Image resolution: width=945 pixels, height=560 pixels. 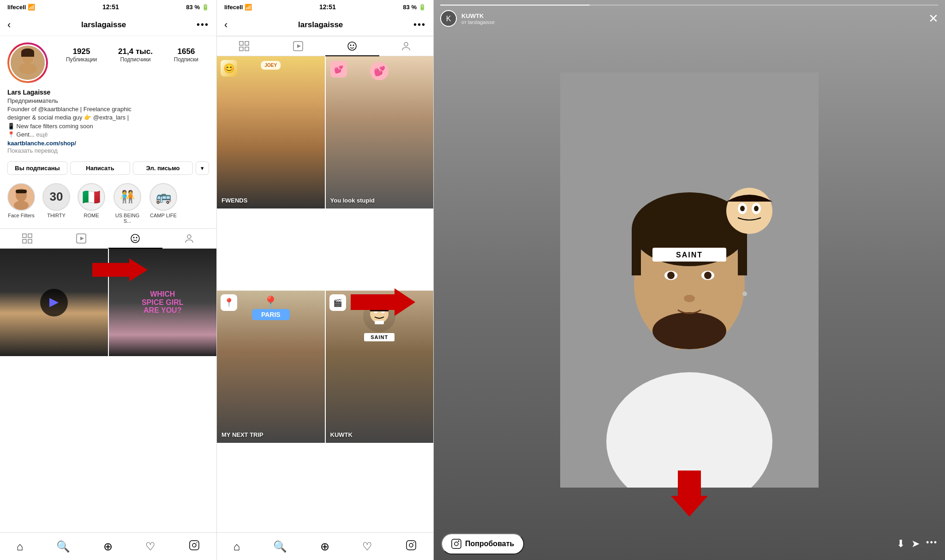 What do you see at coordinates (932, 544) in the screenshot?
I see `more-icon-story: •••` at bounding box center [932, 544].